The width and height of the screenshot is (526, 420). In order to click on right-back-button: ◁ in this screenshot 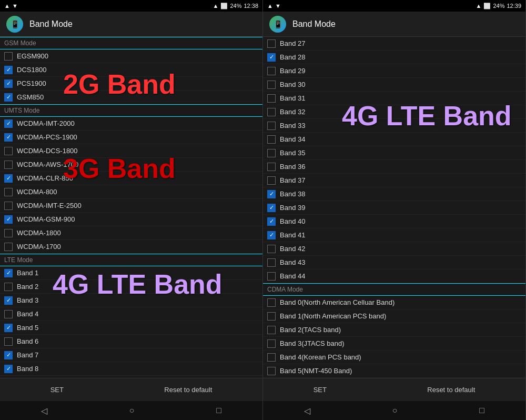, I will do `click(307, 411)`.